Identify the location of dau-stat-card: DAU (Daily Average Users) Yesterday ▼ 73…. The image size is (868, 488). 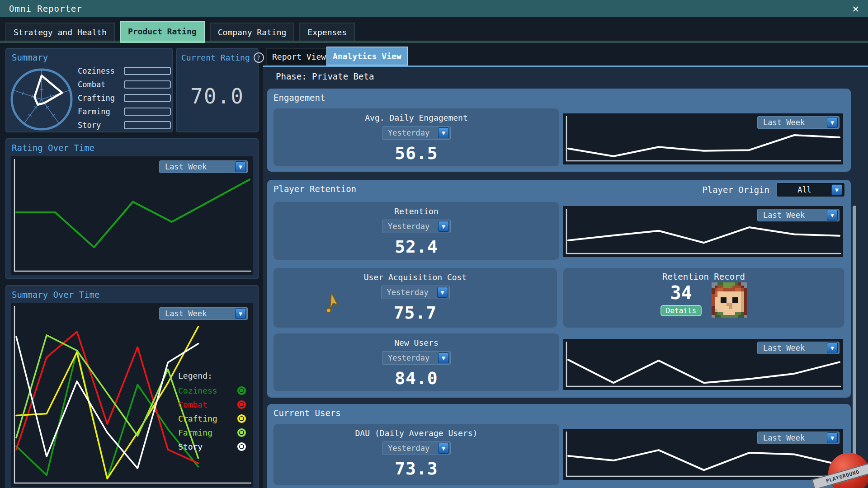
(416, 455).